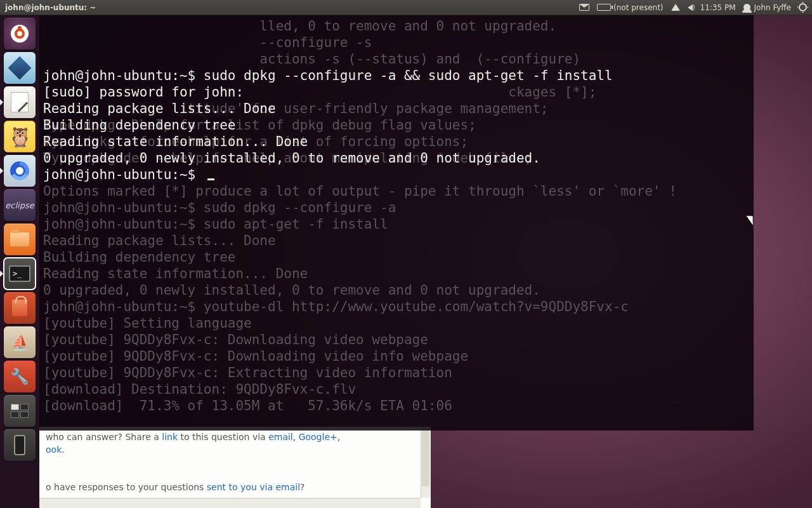 The height and width of the screenshot is (508, 812). What do you see at coordinates (638, 8) in the screenshot?
I see `battery-text: (not present)` at bounding box center [638, 8].